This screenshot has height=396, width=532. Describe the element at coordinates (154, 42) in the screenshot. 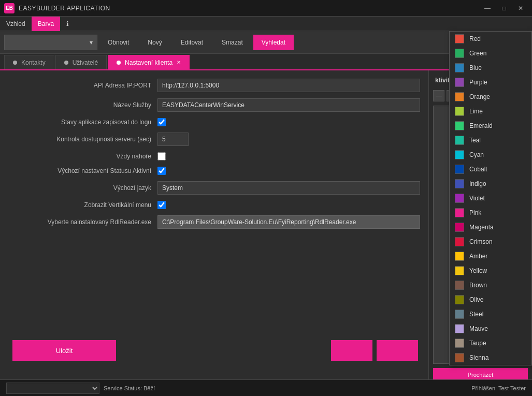

I see `new-button: Nový` at that location.